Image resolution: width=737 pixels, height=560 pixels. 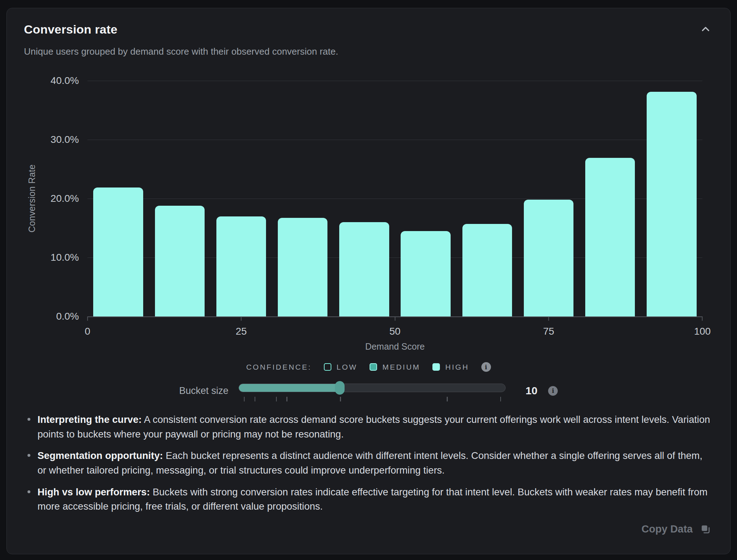 What do you see at coordinates (32, 199) in the screenshot?
I see `y-axis-title: Conversion Rate` at bounding box center [32, 199].